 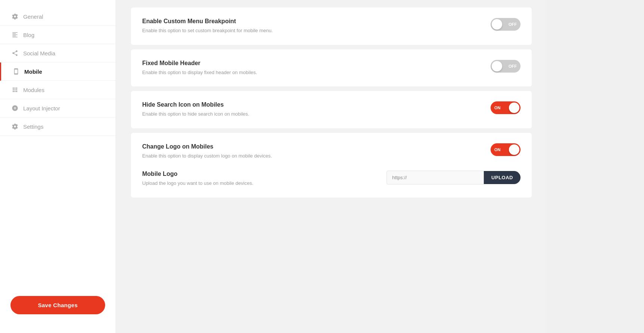 What do you see at coordinates (514, 150) in the screenshot?
I see `toggle-knob-change-logo` at bounding box center [514, 150].